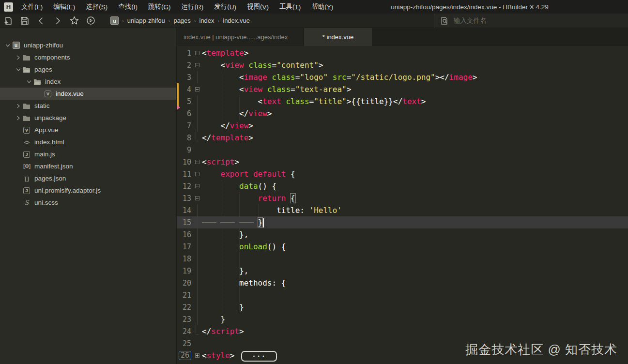 The width and height of the screenshot is (628, 364). What do you see at coordinates (91, 21) in the screenshot?
I see `run-button` at bounding box center [91, 21].